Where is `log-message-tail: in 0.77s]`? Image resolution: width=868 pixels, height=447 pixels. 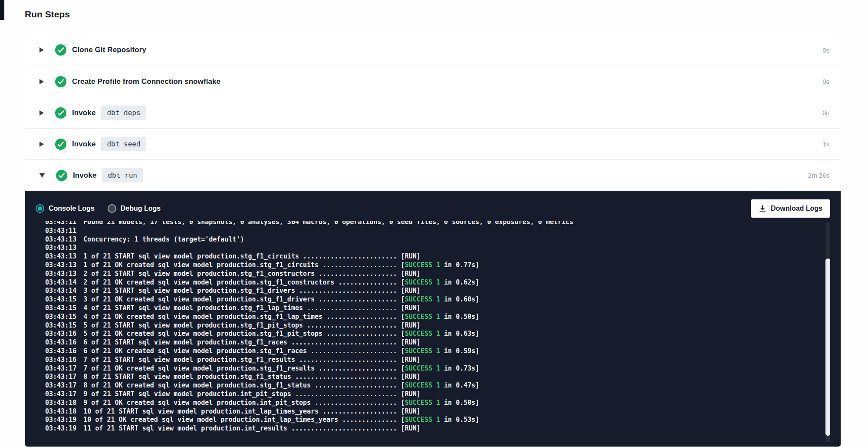
log-message-tail: in 0.77s] is located at coordinates (460, 265).